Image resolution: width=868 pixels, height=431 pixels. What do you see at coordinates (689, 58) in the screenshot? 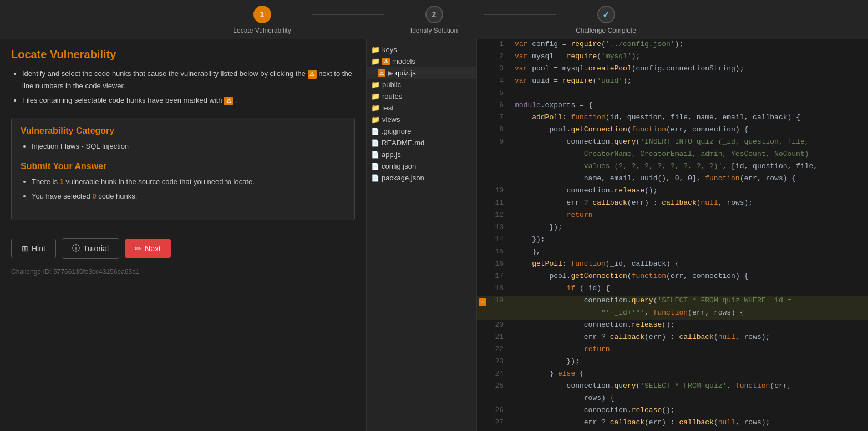
I see `code-line: var mysql = require('mysql');` at bounding box center [689, 58].